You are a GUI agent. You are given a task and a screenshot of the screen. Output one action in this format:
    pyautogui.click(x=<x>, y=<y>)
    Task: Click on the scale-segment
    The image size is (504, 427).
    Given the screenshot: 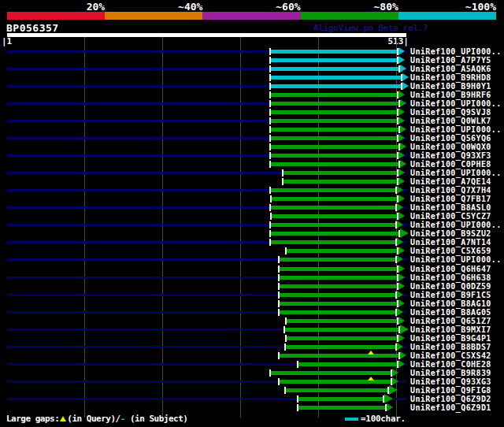 What is the action you would take?
    pyautogui.click(x=447, y=16)
    